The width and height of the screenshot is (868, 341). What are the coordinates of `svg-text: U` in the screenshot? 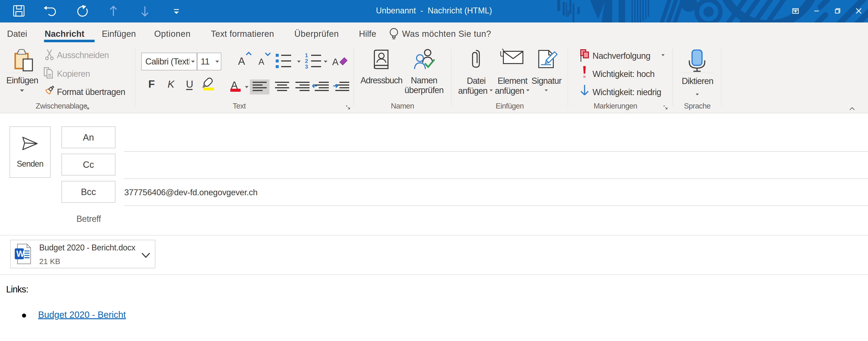 It's located at (190, 84).